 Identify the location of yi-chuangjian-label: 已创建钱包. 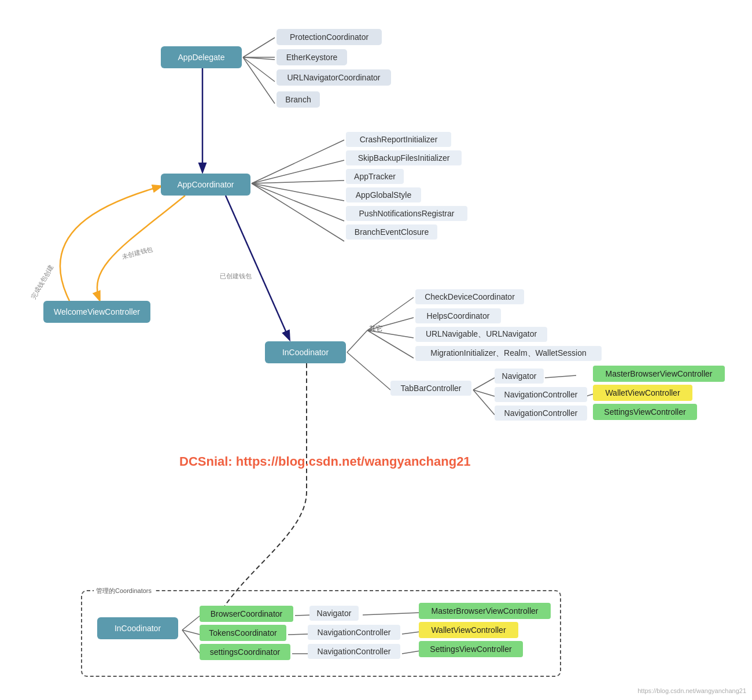
(236, 277).